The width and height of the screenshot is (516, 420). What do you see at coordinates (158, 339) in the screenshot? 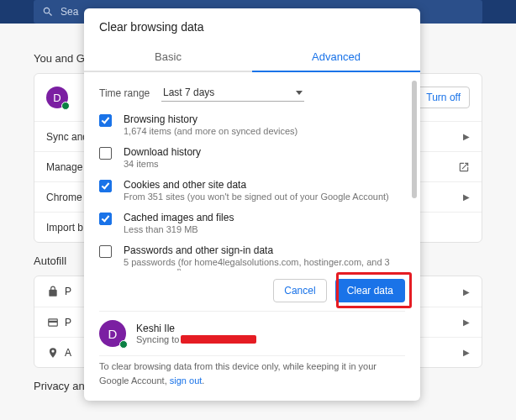
I see `sync-label: Syncing to` at bounding box center [158, 339].